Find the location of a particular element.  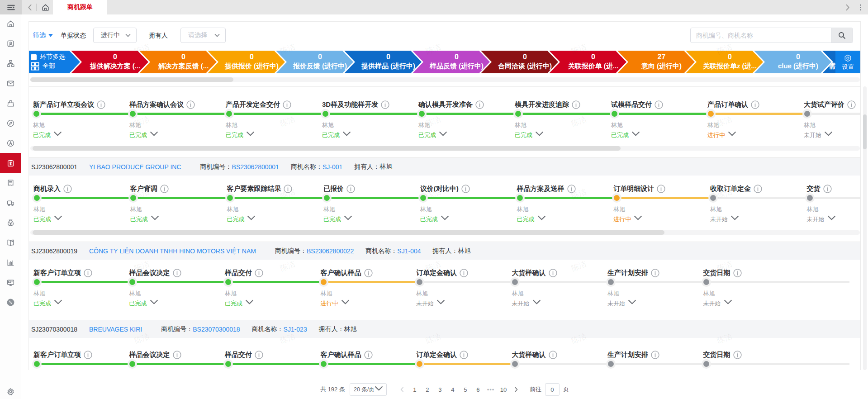

pipeline-scrollbar-thumb is located at coordinates (132, 80).